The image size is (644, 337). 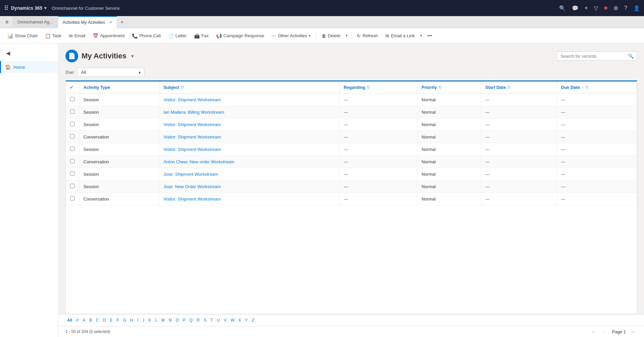 What do you see at coordinates (594, 332) in the screenshot?
I see `first-page-button: ⊢` at bounding box center [594, 332].